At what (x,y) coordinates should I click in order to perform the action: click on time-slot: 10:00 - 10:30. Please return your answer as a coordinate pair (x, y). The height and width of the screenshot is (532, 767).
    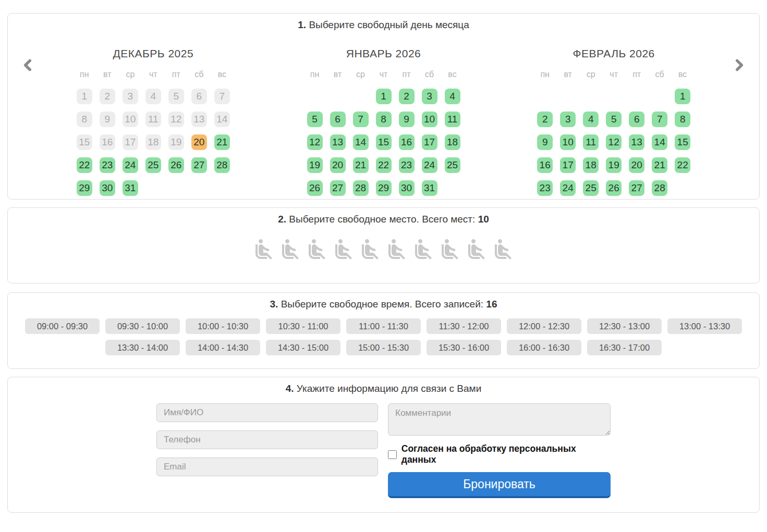
    Looking at the image, I should click on (223, 326).